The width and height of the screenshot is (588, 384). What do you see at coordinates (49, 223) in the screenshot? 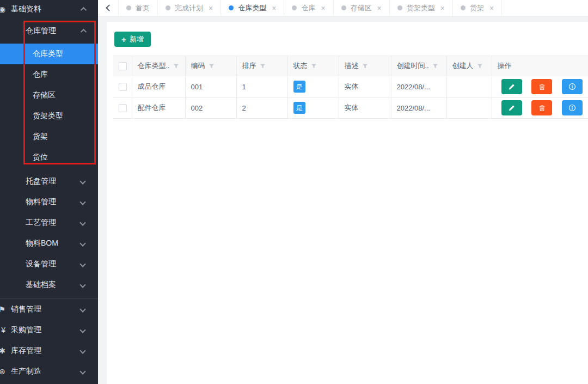
I see `sidebar-item-process-mgmt: 工艺管理` at bounding box center [49, 223].